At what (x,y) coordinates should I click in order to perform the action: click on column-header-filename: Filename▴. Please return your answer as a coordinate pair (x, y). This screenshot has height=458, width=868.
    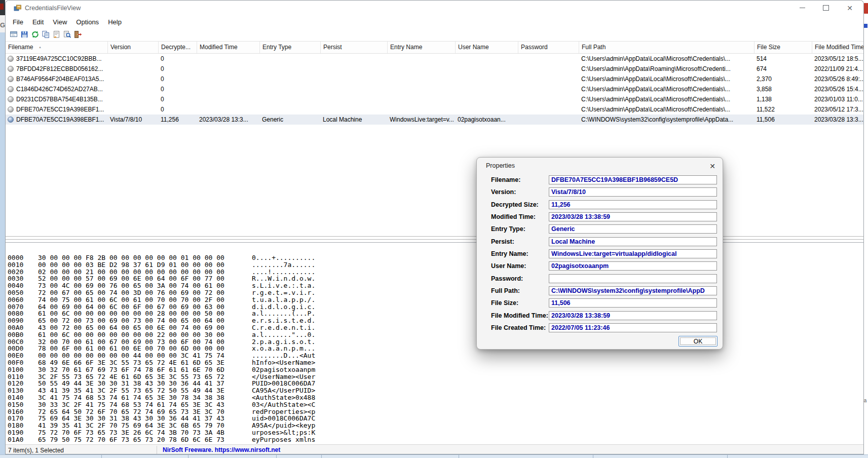
    Looking at the image, I should click on (57, 48).